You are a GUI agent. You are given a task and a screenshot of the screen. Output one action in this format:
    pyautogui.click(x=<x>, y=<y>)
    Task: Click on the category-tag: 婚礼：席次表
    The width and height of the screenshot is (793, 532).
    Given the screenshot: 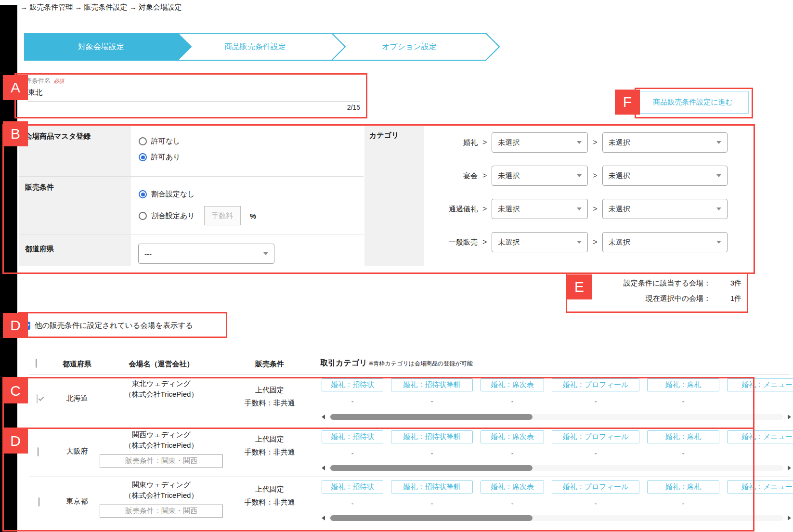 What is the action you would take?
    pyautogui.click(x=512, y=437)
    